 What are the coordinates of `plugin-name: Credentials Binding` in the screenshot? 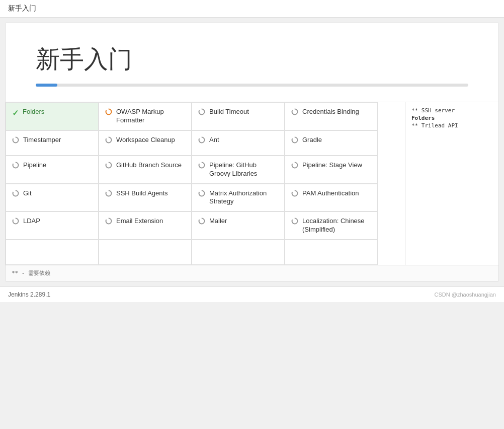 It's located at (331, 112).